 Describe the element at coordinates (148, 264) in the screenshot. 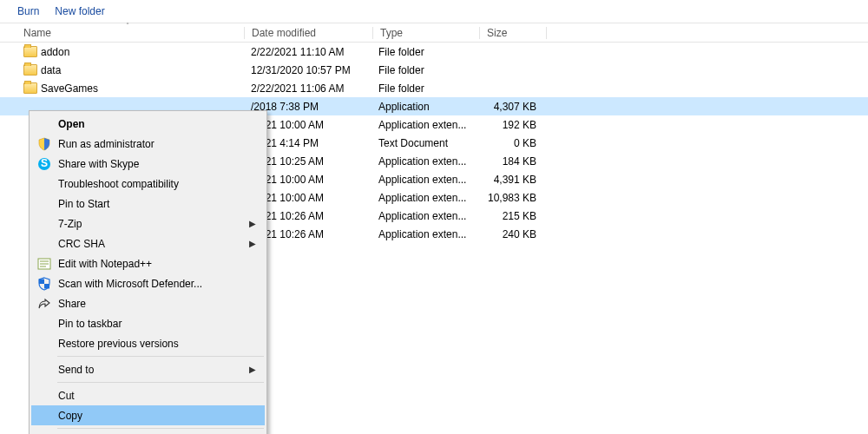

I see `menu-item: Edit with Notepad++` at that location.